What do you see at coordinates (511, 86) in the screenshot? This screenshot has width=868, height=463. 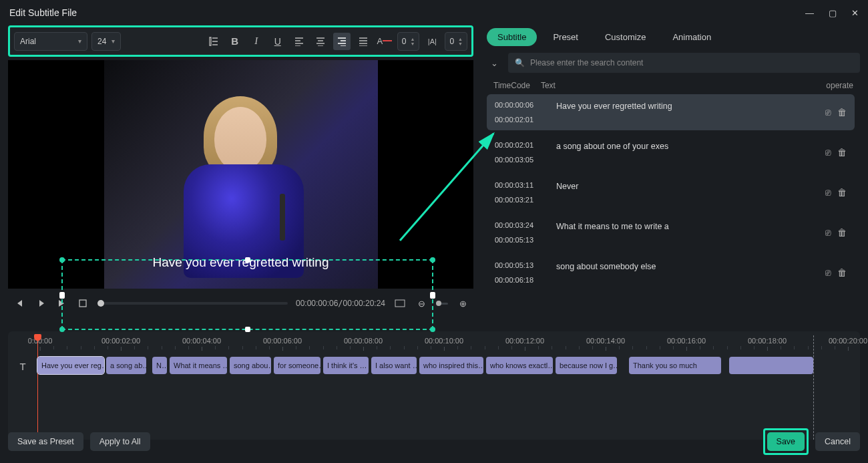 I see `header-timecode: TimeCode` at bounding box center [511, 86].